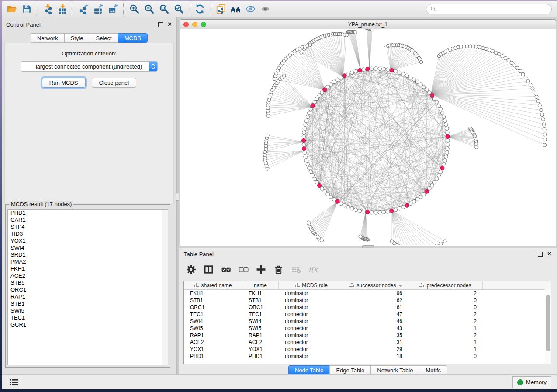  What do you see at coordinates (213, 328) in the screenshot?
I see `cell: SWI5` at bounding box center [213, 328].